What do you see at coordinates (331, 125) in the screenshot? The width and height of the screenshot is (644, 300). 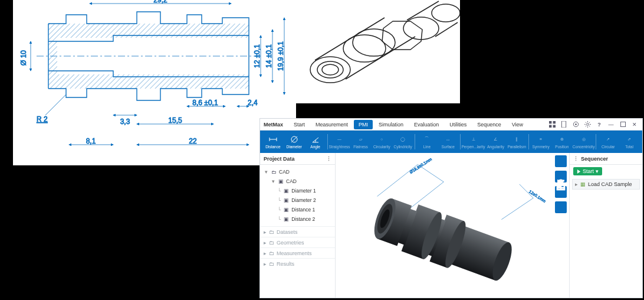 I see `menu-measurement: Measurement` at bounding box center [331, 125].